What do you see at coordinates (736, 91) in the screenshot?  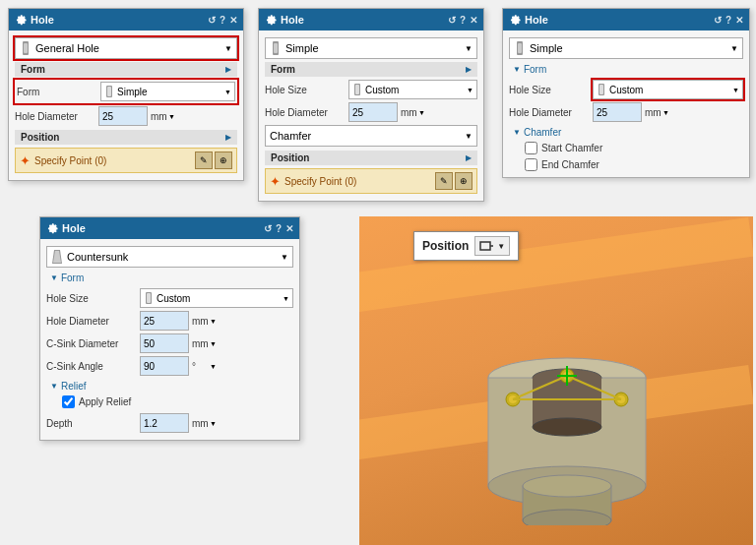 I see `hole-size-arrow-3: ▼` at bounding box center [736, 91].